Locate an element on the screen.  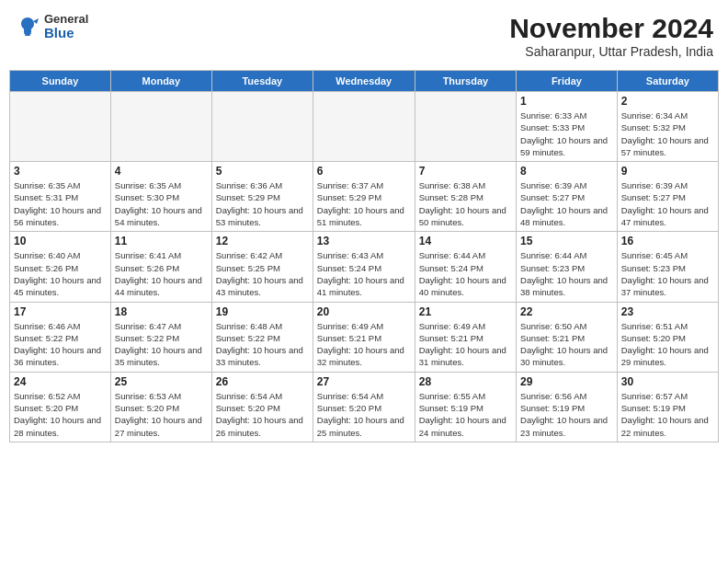
day-info-line: Sunrise: 6:42 AM is located at coordinates (249, 256).